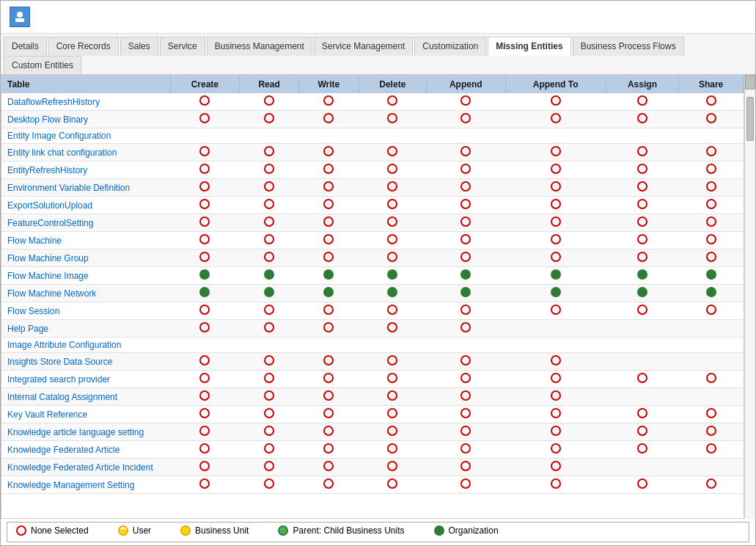 The width and height of the screenshot is (756, 546). Describe the element at coordinates (86, 102) in the screenshot. I see `entity-name: DataflowRefreshHistory` at that location.